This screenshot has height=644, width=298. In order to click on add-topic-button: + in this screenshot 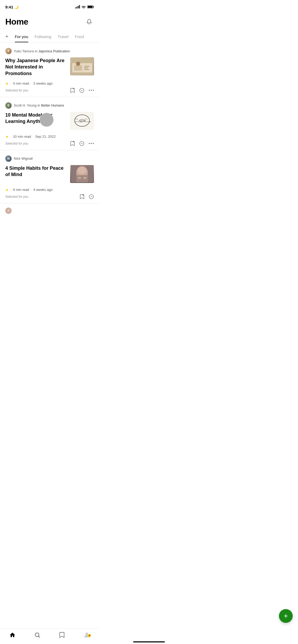, I will do `click(7, 36)`.